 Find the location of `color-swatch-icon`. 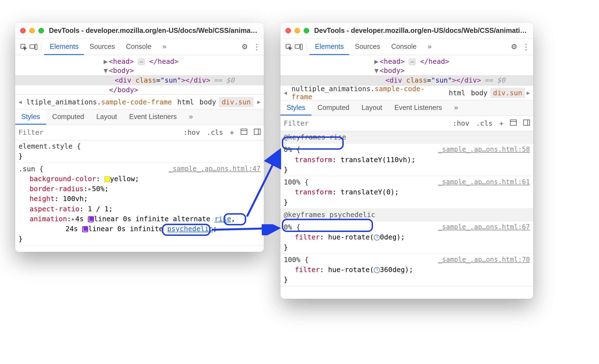

color-swatch-icon is located at coordinates (107, 179).